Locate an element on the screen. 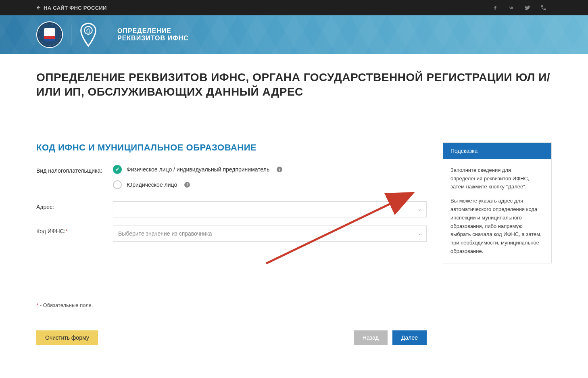 Image resolution: width=588 pixels, height=378 pixels. logo-divider is located at coordinates (71, 35).